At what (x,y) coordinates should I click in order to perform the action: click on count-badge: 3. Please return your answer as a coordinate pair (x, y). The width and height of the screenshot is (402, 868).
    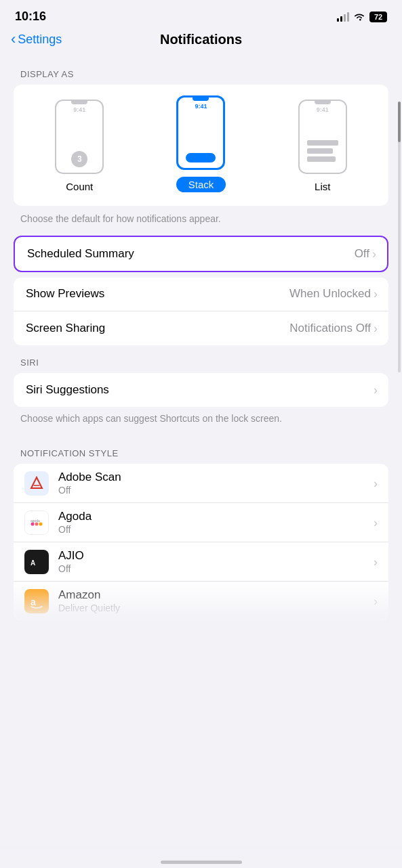
    Looking at the image, I should click on (79, 159).